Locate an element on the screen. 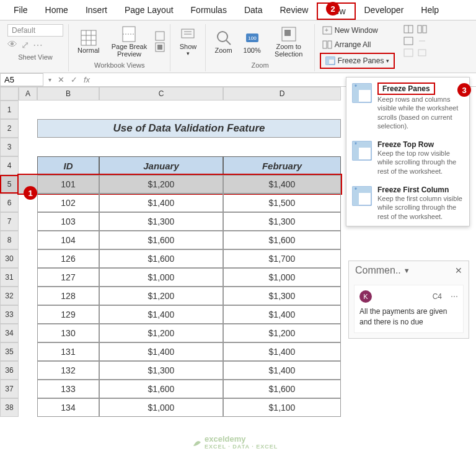  table-row: 104$1,600$1,600 is located at coordinates (180, 240).